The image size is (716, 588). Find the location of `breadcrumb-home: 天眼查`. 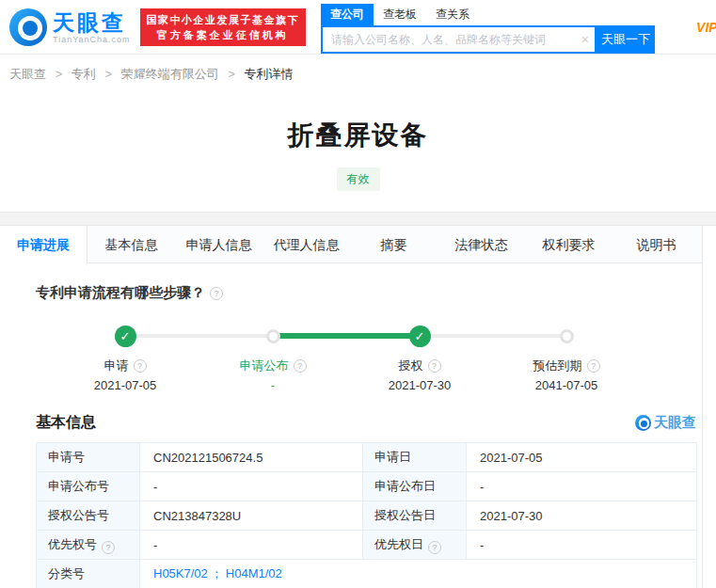

breadcrumb-home: 天眼查 is located at coordinates (28, 73).